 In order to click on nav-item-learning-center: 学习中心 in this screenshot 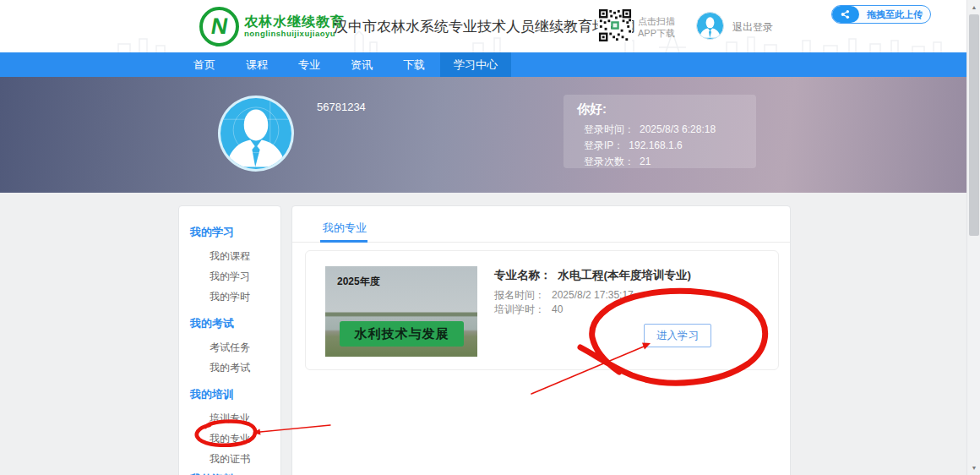, I will do `click(476, 64)`.